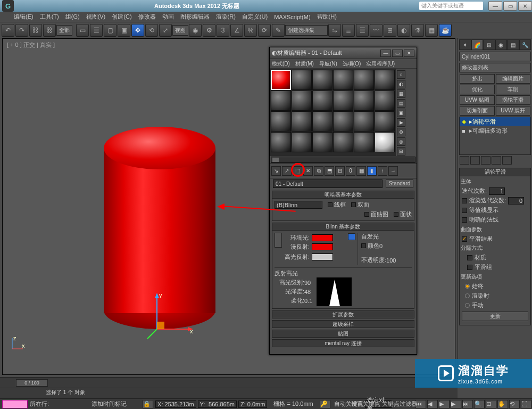  What do you see at coordinates (306, 30) in the screenshot?
I see `named-selection-dropdown: 创建选择集` at bounding box center [306, 30].